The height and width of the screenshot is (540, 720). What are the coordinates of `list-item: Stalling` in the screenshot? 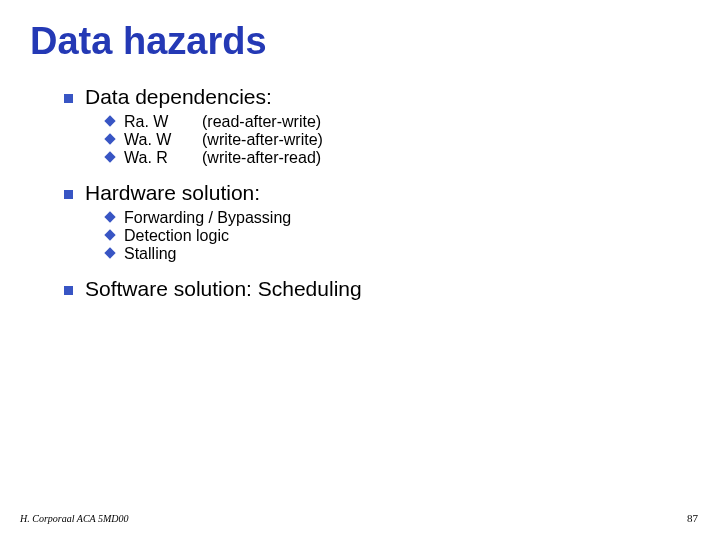 It's located at (398, 254).